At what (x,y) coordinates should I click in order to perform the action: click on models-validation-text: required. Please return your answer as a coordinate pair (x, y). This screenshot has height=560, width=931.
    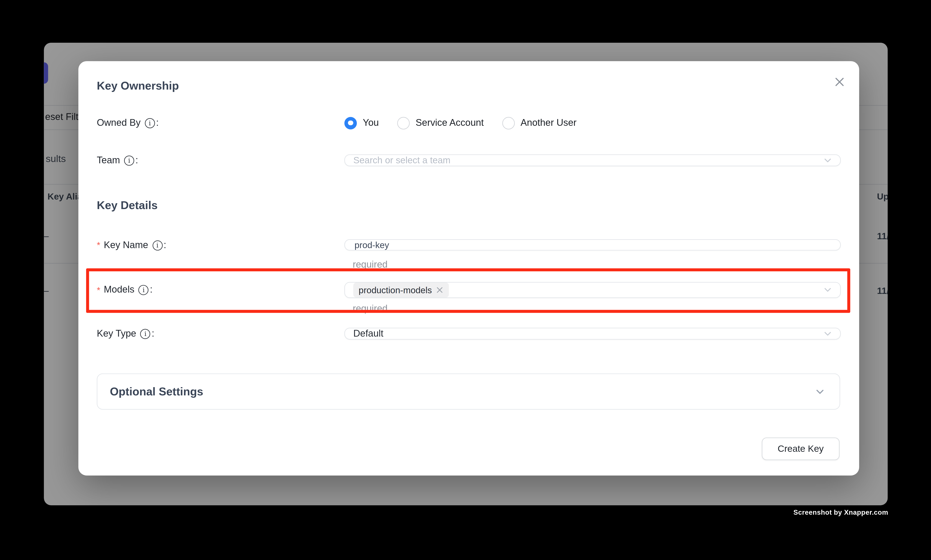
    Looking at the image, I should click on (370, 309).